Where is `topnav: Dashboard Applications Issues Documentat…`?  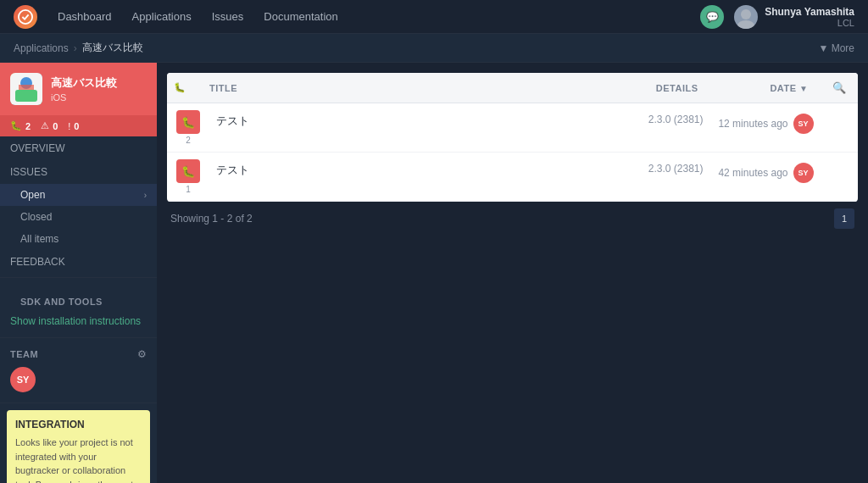
topnav: Dashboard Applications Issues Documentat… is located at coordinates (434, 17).